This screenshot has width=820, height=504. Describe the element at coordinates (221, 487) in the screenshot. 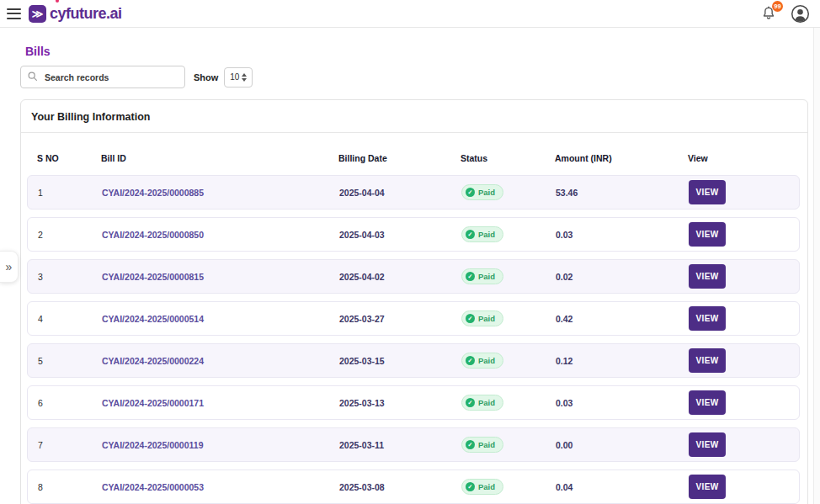

I see `cell-bill-id: CYAI/2024-2025/0000053` at that location.